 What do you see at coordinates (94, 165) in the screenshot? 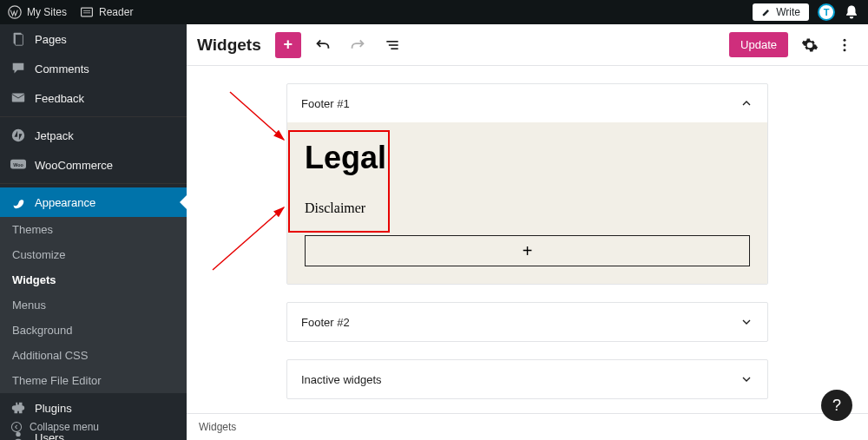
I see `menu-woocommerce: Woo WooCommerce` at bounding box center [94, 165].